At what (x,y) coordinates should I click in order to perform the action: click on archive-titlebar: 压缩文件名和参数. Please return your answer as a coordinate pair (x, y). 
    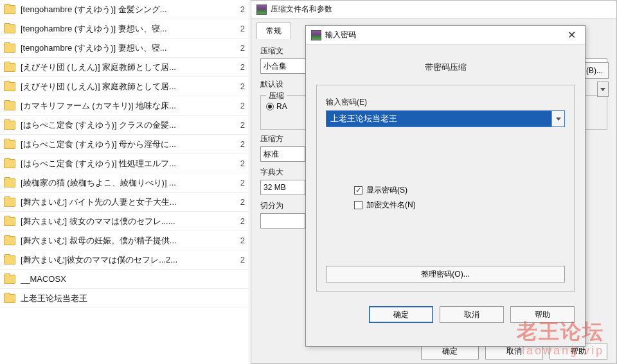
    Looking at the image, I should click on (434, 10).